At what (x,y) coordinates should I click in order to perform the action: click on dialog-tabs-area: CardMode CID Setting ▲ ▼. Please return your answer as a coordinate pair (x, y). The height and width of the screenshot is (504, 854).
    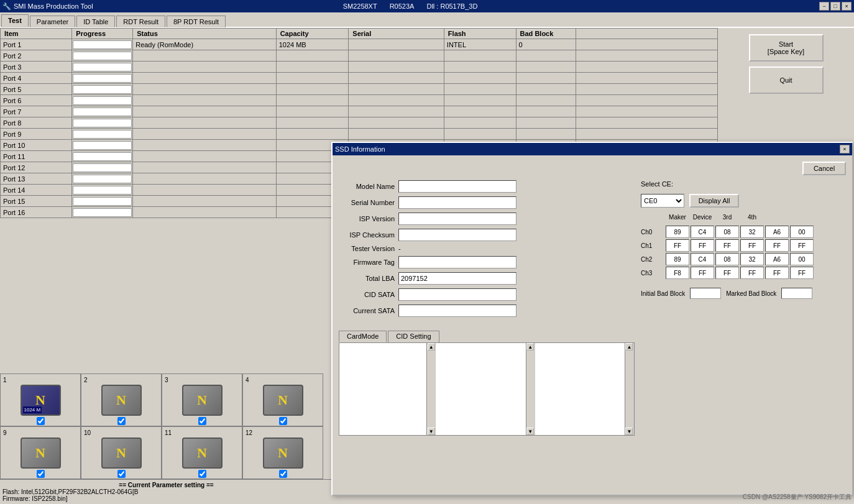
    Looking at the image, I should click on (487, 380).